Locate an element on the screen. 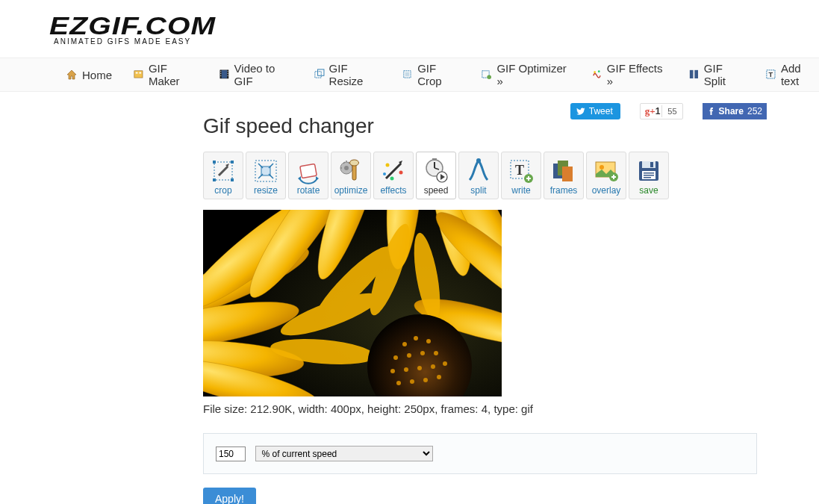 Image resolution: width=819 pixels, height=504 pixels. nav-home: Home is located at coordinates (89, 75).